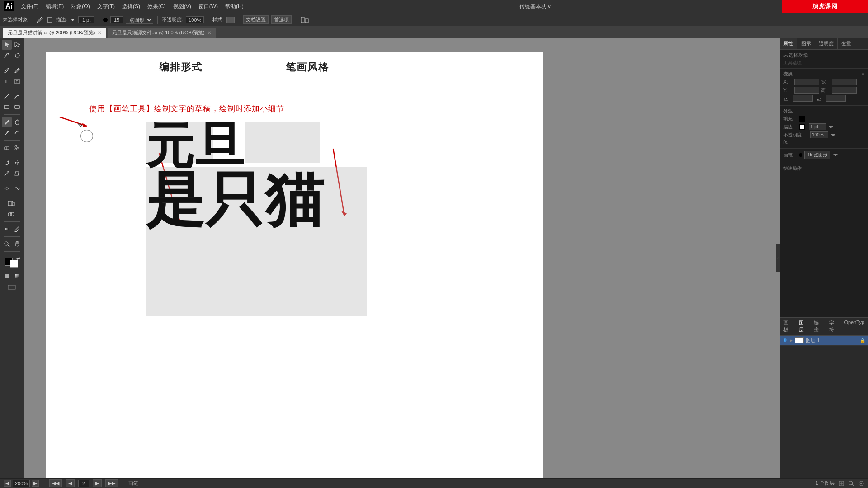 The height and width of the screenshot is (488, 868). I want to click on next-button: ▶, so click(97, 483).